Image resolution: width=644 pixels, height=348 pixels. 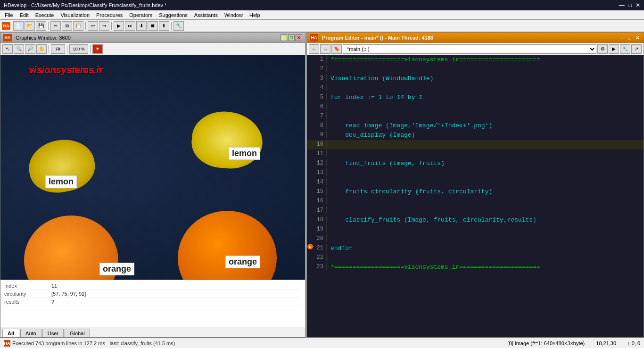 What do you see at coordinates (140, 15) in the screenshot?
I see `menu-operators: Operators` at bounding box center [140, 15].